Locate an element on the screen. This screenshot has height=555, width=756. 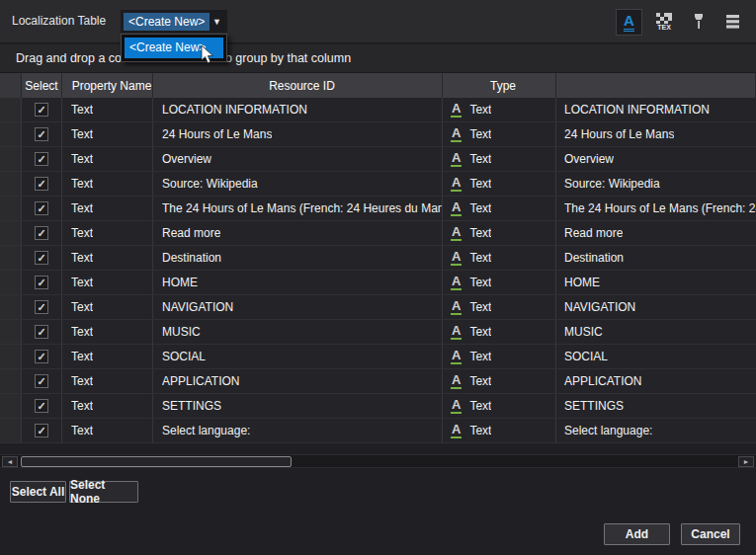
value-cell: LOCATION INFORMATION is located at coordinates (656, 110).